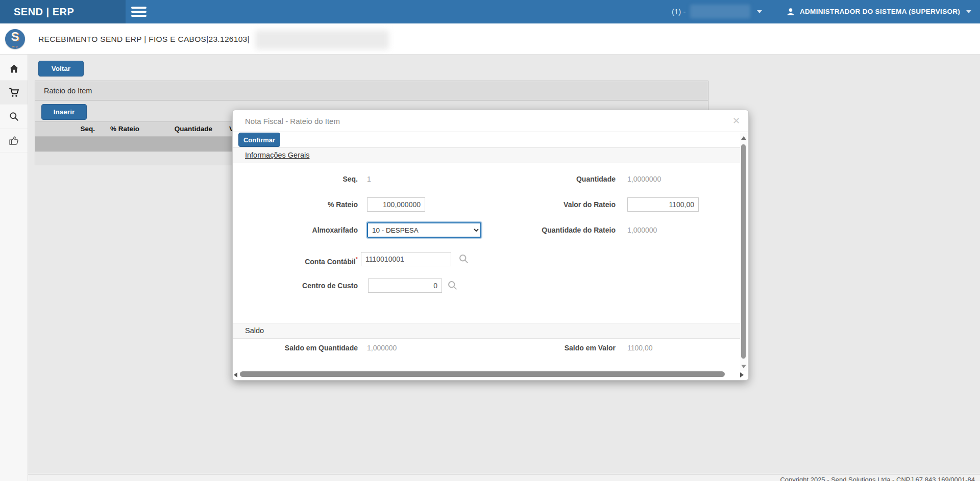 This screenshot has width=980, height=481. Describe the element at coordinates (679, 12) in the screenshot. I see `company-prefix: (1) -` at that location.